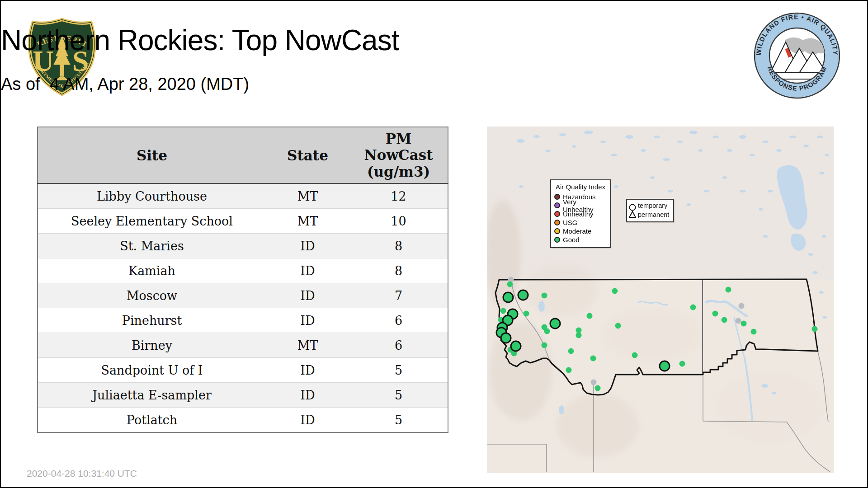 The image size is (868, 488). Describe the element at coordinates (243, 395) in the screenshot. I see `table-row: Juliaetta E-samplerID5` at that location.